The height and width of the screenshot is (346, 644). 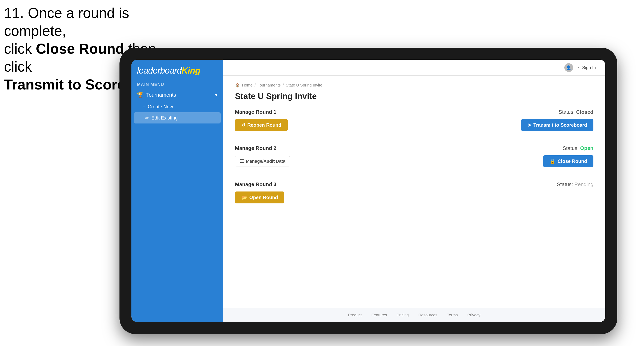 I want to click on sidebar: leaderboardKing MAIN MENU 🏆 Tournaments …, so click(x=177, y=191).